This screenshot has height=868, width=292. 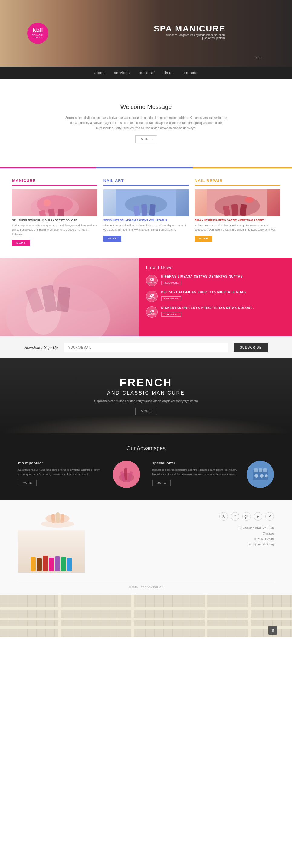 What do you see at coordinates (152, 311) in the screenshot?
I see `news-day-3: 28` at bounding box center [152, 311].